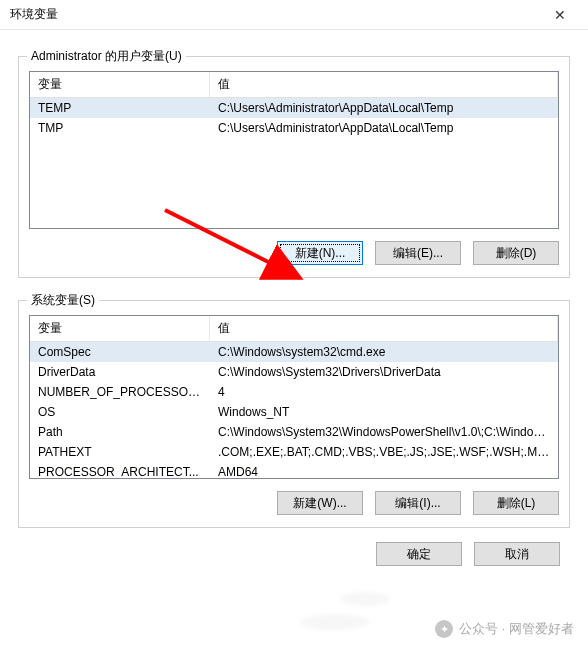 Image resolution: width=588 pixels, height=646 pixels. Describe the element at coordinates (106, 56) in the screenshot. I see `user-variables-label: Administrator 的用户变量(U)` at that location.